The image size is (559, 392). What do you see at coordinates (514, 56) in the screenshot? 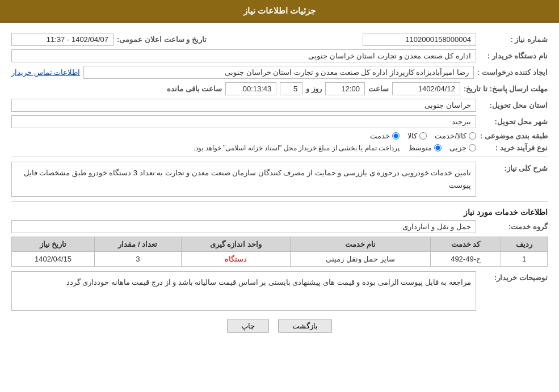
I see `buyer-org-label: نام دستگاه خریدار :` at bounding box center [514, 56].